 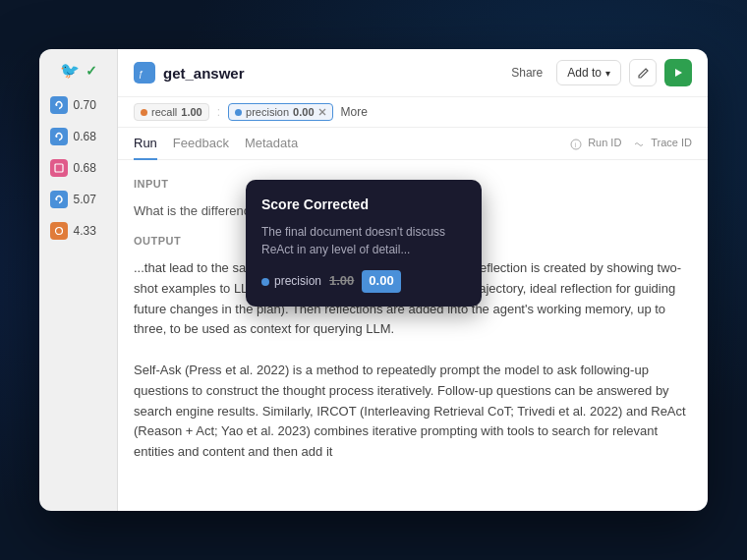 What do you see at coordinates (201, 143) in the screenshot?
I see `tab-feedback: Feedback` at bounding box center [201, 143].